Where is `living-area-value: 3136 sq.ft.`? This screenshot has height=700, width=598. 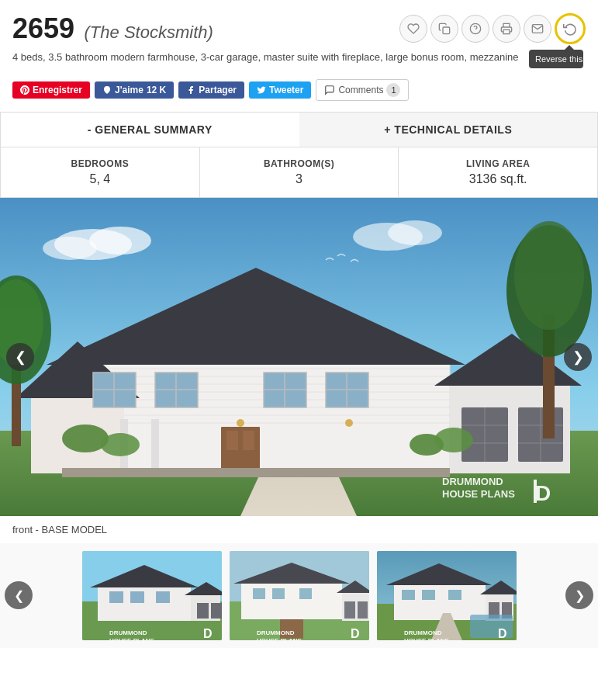
living-area-value: 3136 sq.ft. is located at coordinates (498, 179).